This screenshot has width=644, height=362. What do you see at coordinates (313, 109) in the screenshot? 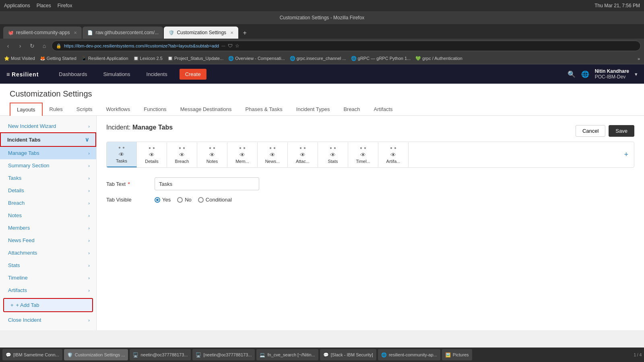
I see `tab-incident-types: Incident Types` at bounding box center [313, 109].